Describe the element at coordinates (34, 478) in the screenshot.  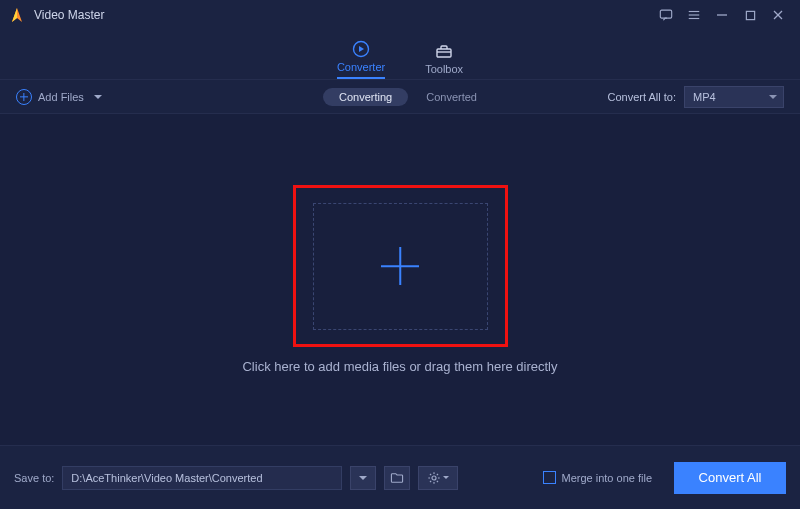
I see `save-to-label: Save to:` at that location.